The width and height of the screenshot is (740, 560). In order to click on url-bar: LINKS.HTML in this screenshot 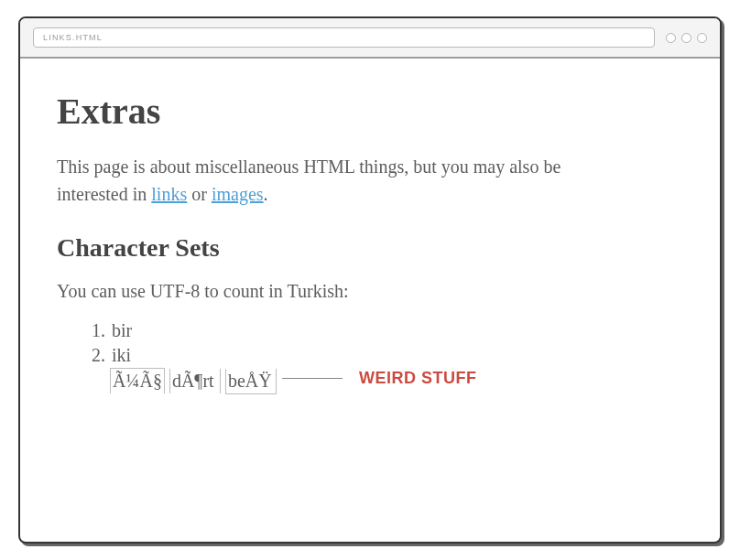, I will do `click(344, 38)`.